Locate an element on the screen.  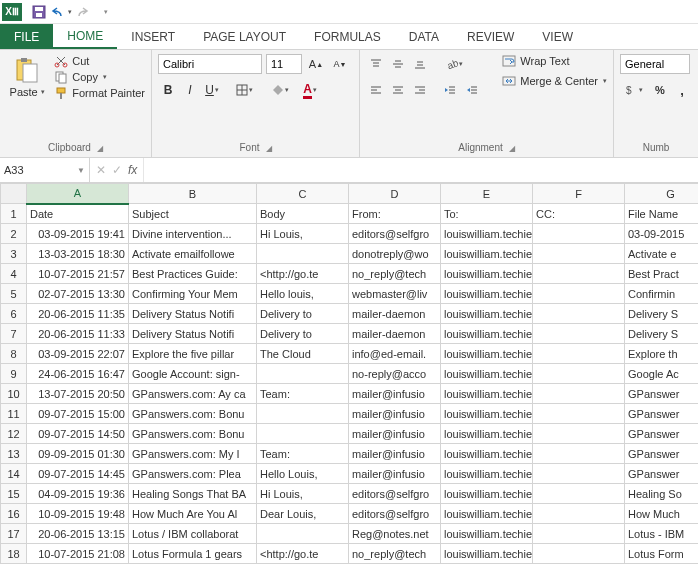
column-header: C is located at coordinates (303, 194).